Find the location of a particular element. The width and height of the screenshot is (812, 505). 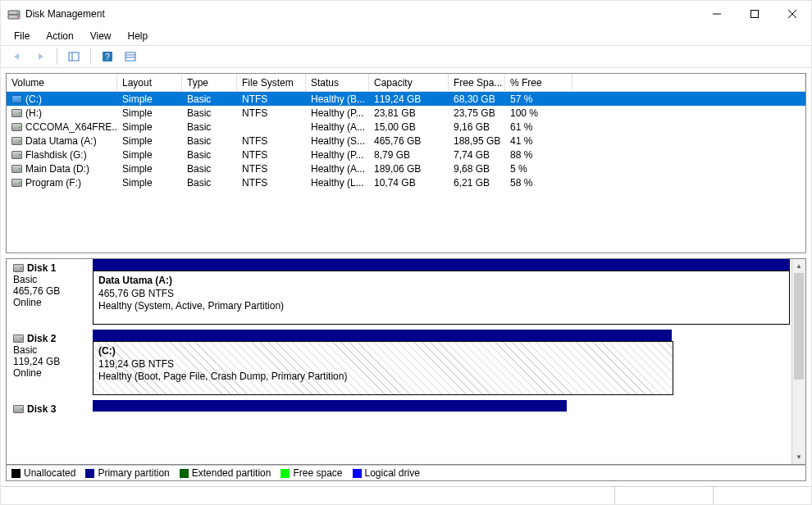

volume-row: Data Utama (A:)SimpleBasicNTFSHealthy (S… is located at coordinates (406, 141).